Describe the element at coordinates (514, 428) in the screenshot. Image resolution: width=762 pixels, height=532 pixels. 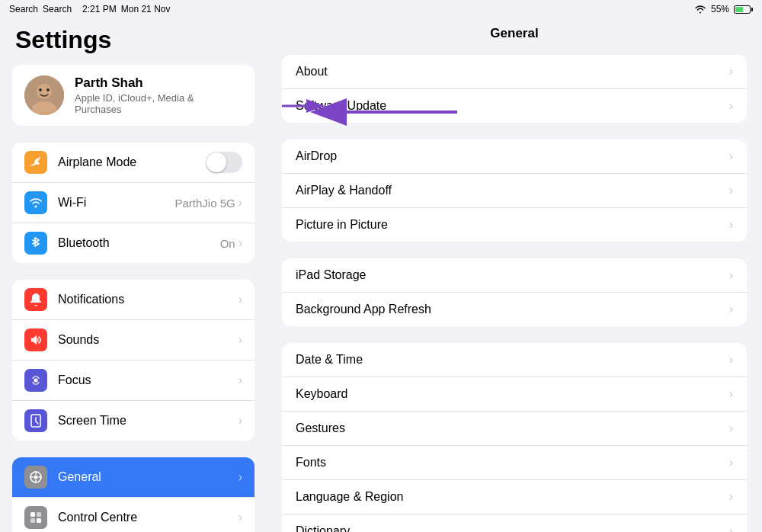
I see `panel-item-gestures: Gestures ›` at that location.